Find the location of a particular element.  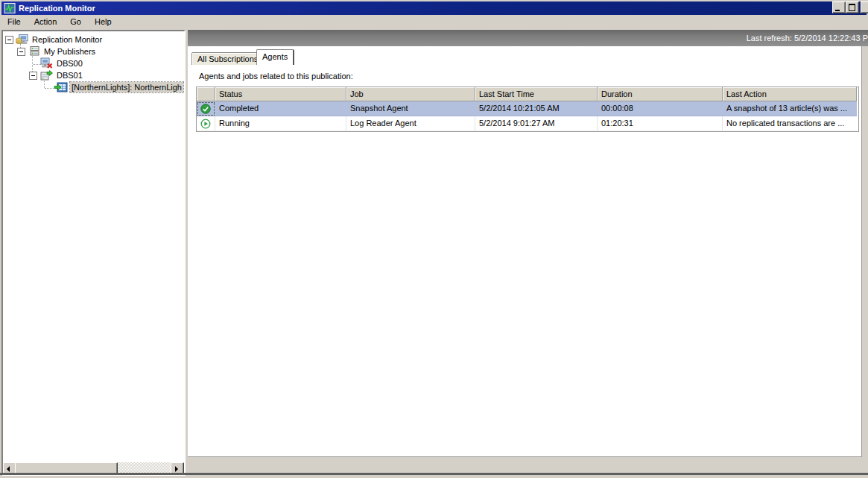

column-header-status: Status is located at coordinates (281, 94).